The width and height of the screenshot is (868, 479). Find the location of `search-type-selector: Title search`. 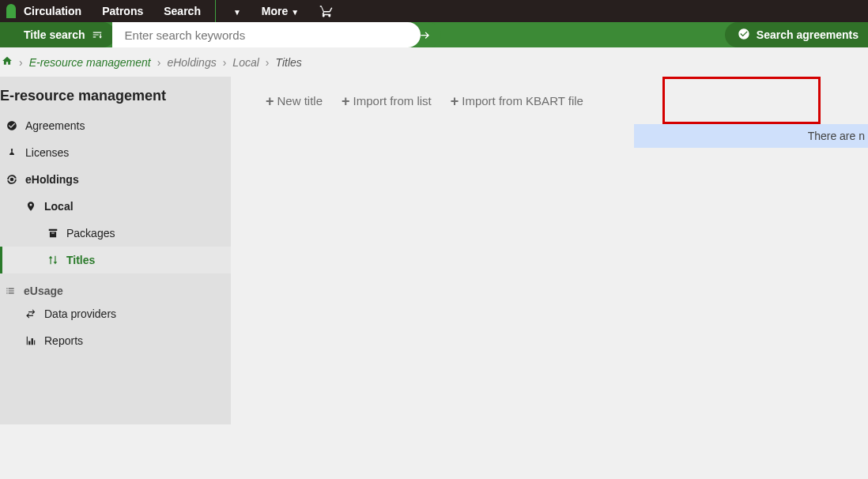

search-type-selector: Title search is located at coordinates (58, 35).